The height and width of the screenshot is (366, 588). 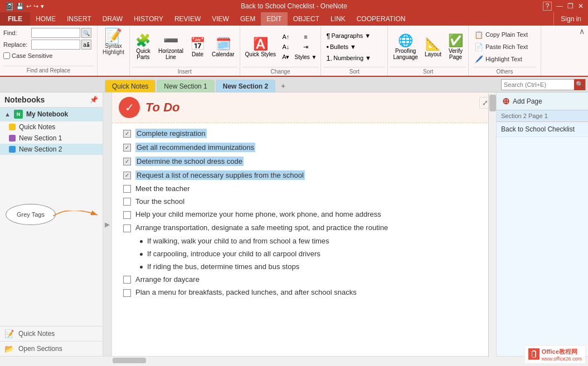 What do you see at coordinates (51, 138) in the screenshot?
I see `sidebar-section-new-section-1: New Section 1` at bounding box center [51, 138].